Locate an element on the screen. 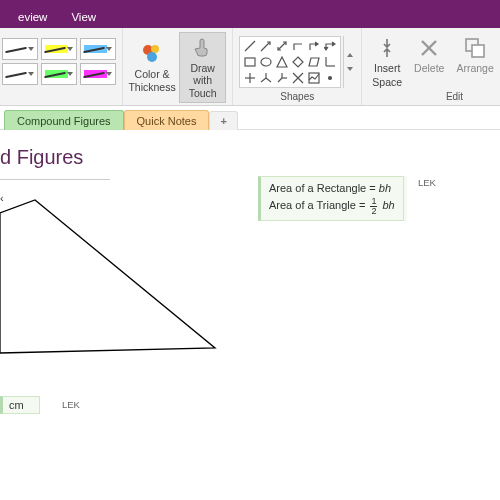 Image resolution: width=500 pixels, height=500 pixels. insert-space-button: Insert Space is located at coordinates (387, 62).